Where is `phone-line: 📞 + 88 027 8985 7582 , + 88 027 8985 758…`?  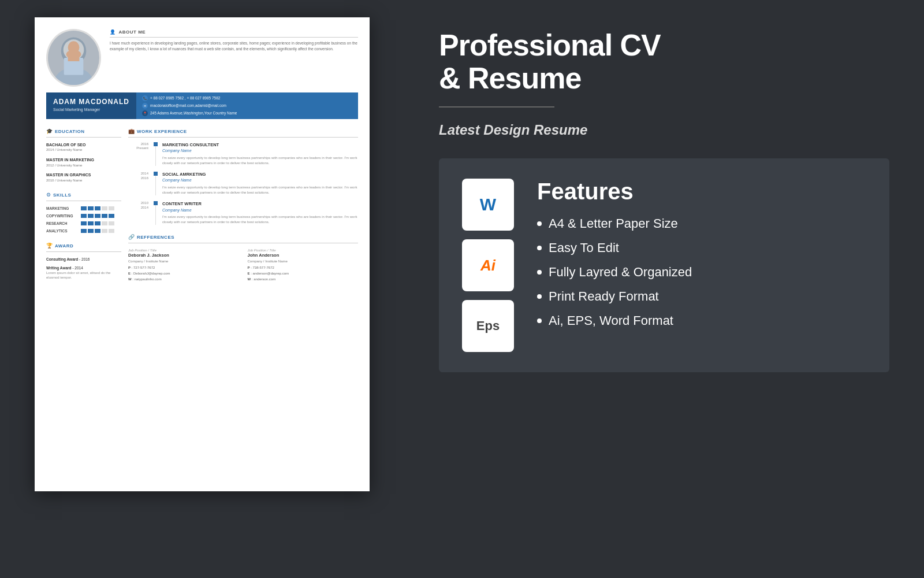 phone-line: 📞 + 88 027 8985 7582 , + 88 027 8985 758… is located at coordinates (247, 98).